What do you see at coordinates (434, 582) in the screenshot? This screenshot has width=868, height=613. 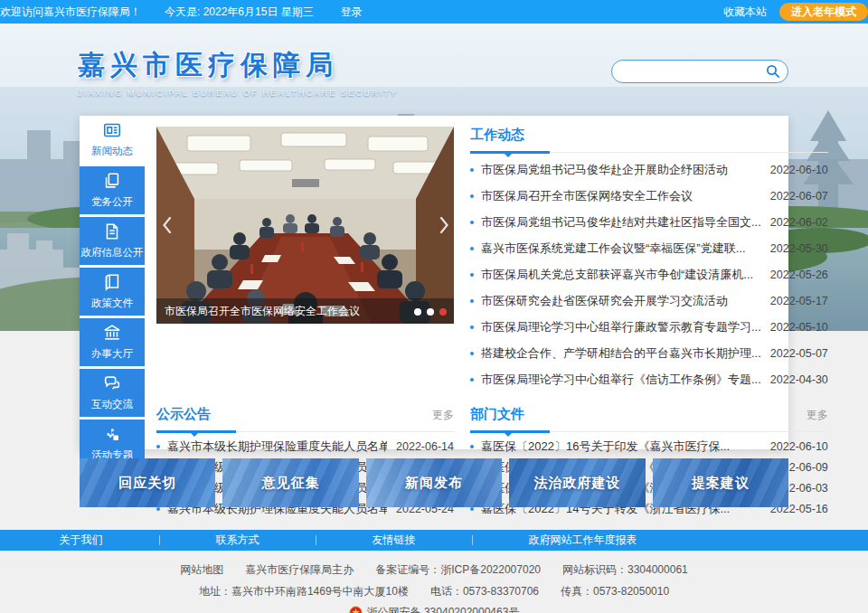 I see `page-footer: 网站地图 嘉兴市医疗保障局主办 备案证编号：浙ICP备2022007020 网站…` at bounding box center [434, 582].